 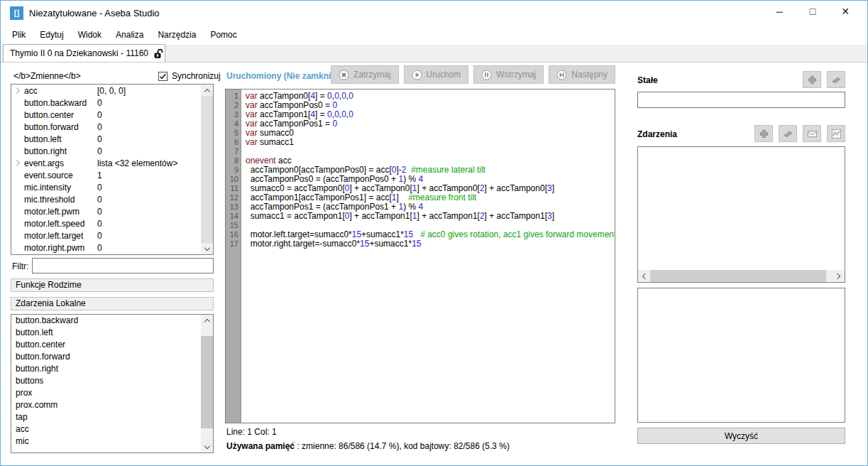 I want to click on wstrzymaj-button: Wstrzymaj, so click(x=508, y=75).